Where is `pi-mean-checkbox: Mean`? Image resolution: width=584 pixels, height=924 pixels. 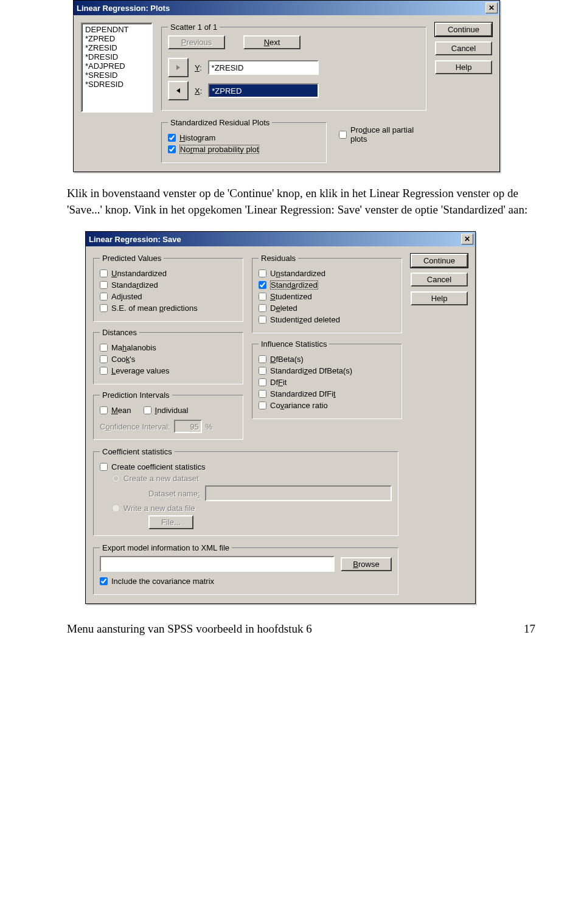
pi-mean-checkbox: Mean is located at coordinates (116, 410).